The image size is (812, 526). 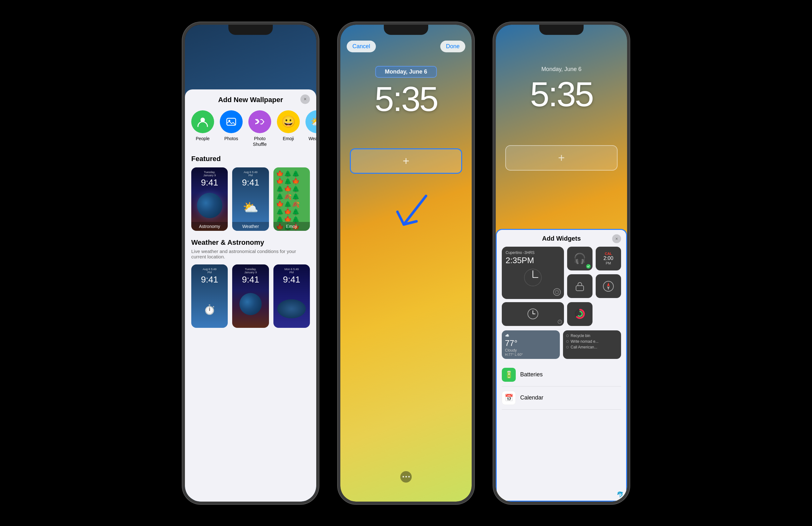 I want to click on phone-1-screen: Add New Wallpaper × People, so click(x=250, y=263).